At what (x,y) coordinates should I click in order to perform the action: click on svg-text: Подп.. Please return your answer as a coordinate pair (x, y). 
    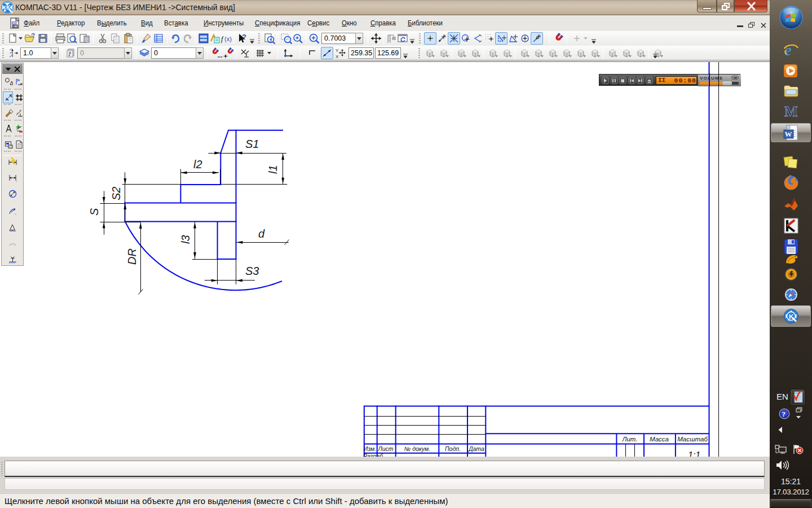
    Looking at the image, I should click on (453, 449).